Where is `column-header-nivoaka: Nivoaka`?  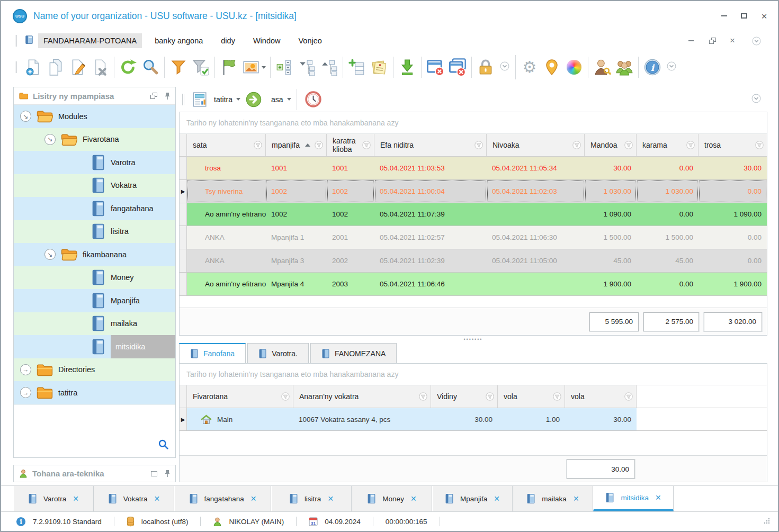
column-header-nivoaka: Nivoaka is located at coordinates (536, 145).